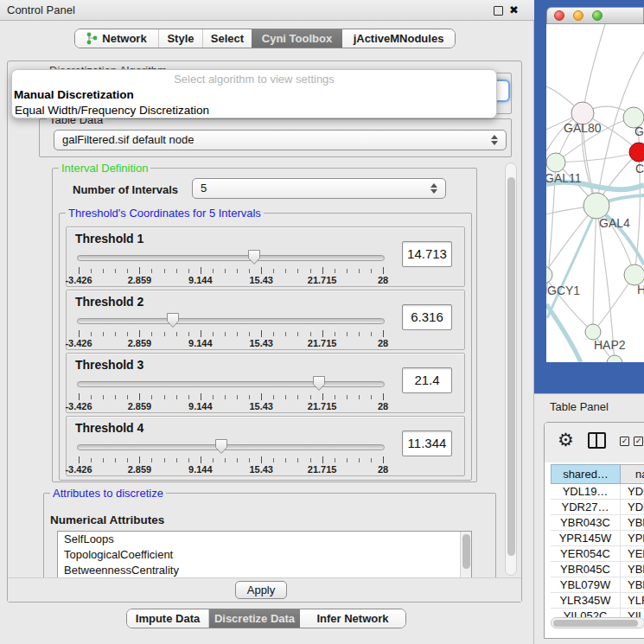  I want to click on attributes-list-scrollbar, so click(465, 555).